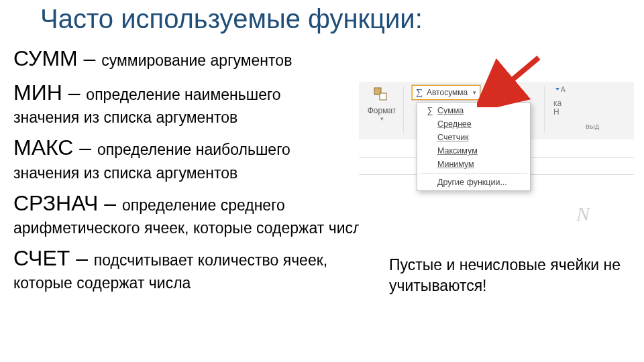 The image size is (644, 362). Describe the element at coordinates (446, 93) in the screenshot. I see `autosum-split-button: ∑ Автосумма ▾` at that location.